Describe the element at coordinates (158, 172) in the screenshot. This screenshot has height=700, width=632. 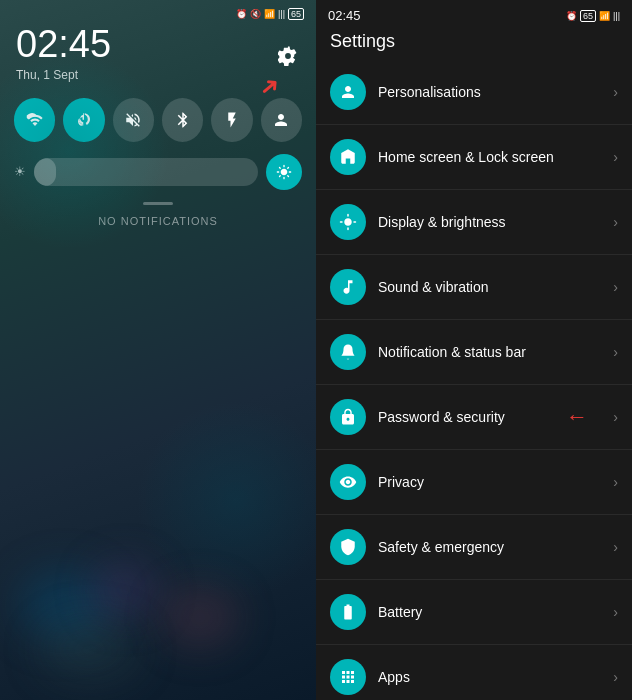
I see `brightness-row: ☀` at that location.